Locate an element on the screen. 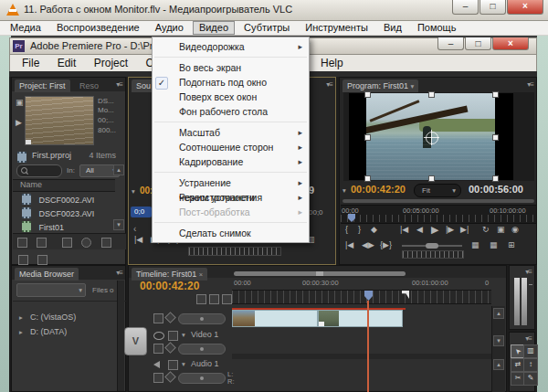 This screenshot has height=392, width=548. rolling-edit-tool: ↕ is located at coordinates (531, 366).